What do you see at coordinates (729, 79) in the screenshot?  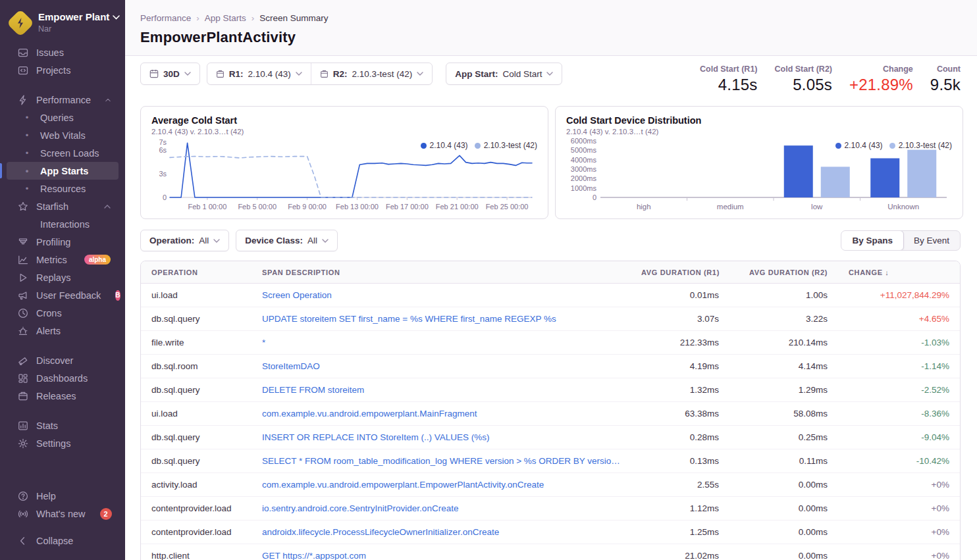 I see `stat-cold-start-r1: Cold Start (R1)4.15s` at bounding box center [729, 79].